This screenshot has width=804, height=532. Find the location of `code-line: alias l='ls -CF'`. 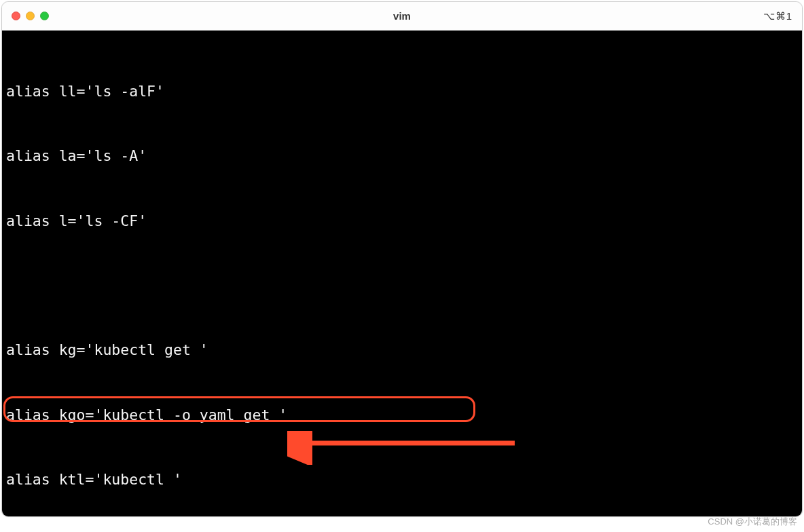

code-line: alias l='ls -CF' is located at coordinates (402, 221).